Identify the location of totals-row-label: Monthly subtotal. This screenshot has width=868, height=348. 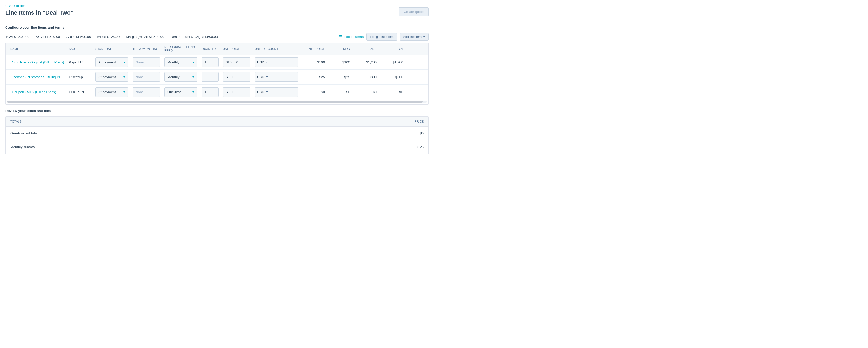
(23, 147).